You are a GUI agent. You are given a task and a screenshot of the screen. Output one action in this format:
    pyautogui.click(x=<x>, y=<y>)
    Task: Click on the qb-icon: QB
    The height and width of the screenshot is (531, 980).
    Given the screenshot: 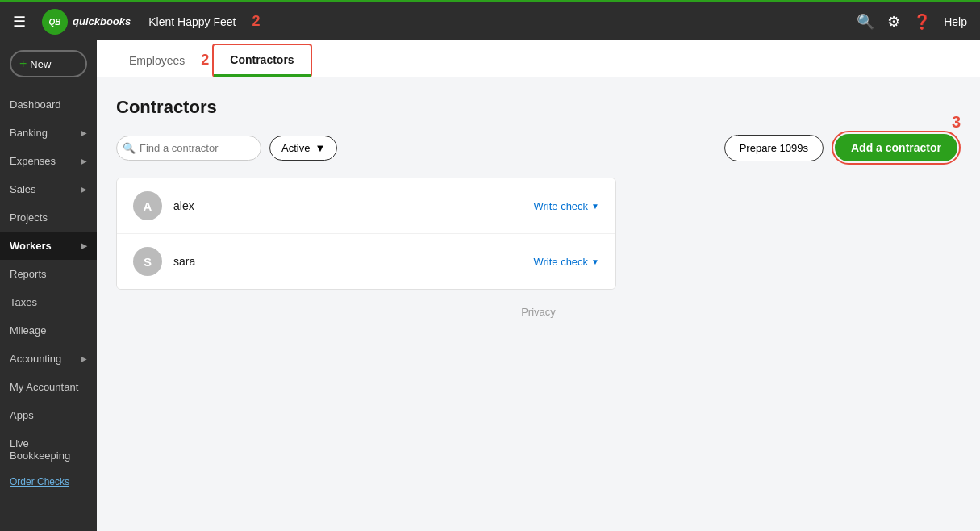 What is the action you would take?
    pyautogui.click(x=55, y=22)
    